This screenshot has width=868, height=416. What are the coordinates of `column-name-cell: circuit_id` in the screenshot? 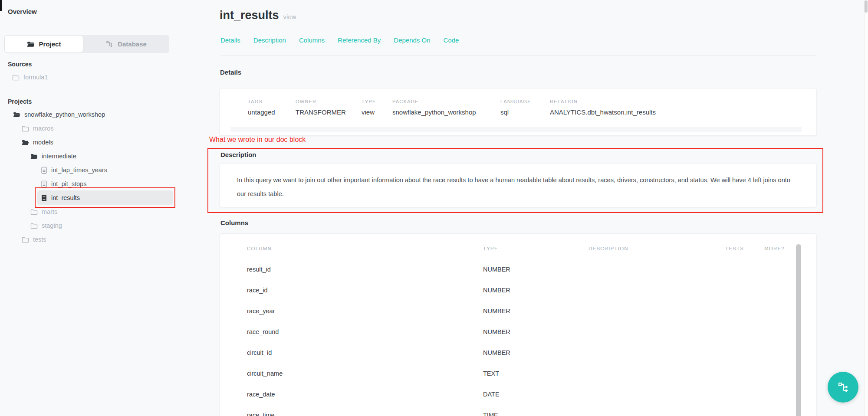 It's located at (260, 353).